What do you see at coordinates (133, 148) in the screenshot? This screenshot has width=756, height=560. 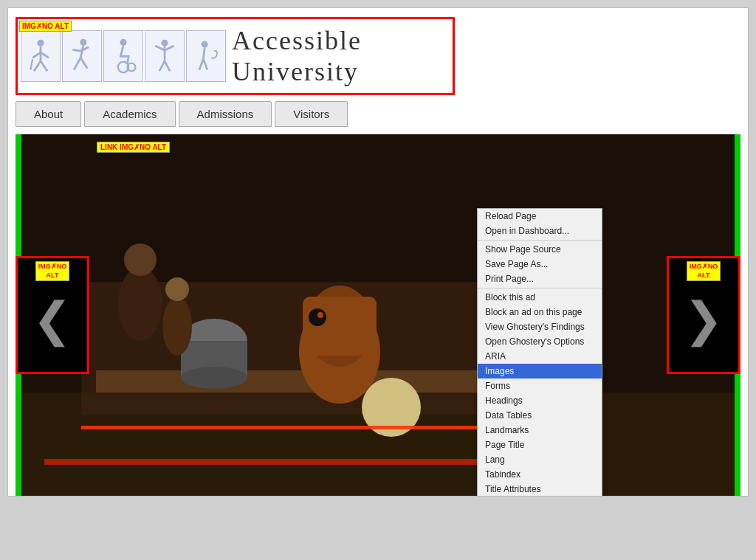 I see `link-img-no-alt-badge: LINK IMG✗NO ALT` at bounding box center [133, 148].